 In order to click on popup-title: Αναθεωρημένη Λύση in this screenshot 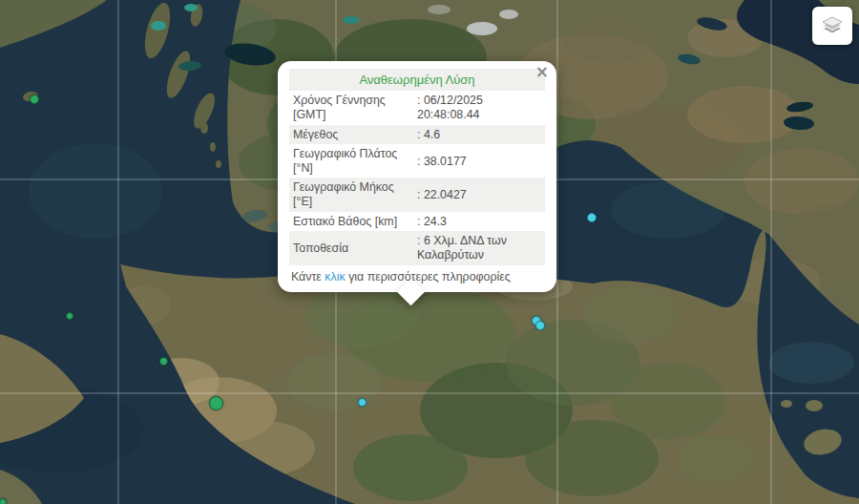, I will do `click(417, 80)`.